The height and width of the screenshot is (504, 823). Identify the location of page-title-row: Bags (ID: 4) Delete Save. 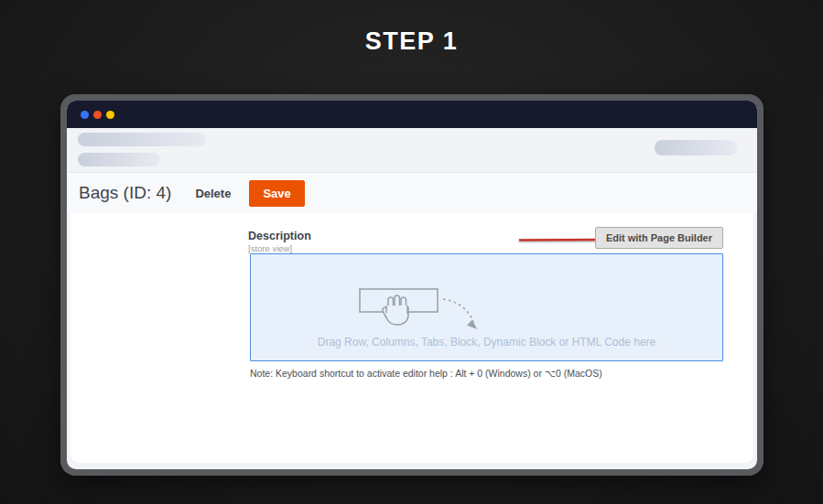
(412, 192).